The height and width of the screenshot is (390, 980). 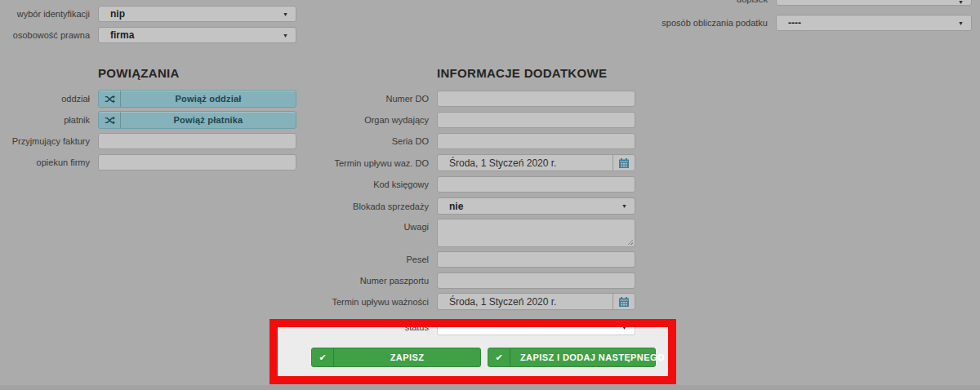 I want to click on pesel-input, so click(x=536, y=259).